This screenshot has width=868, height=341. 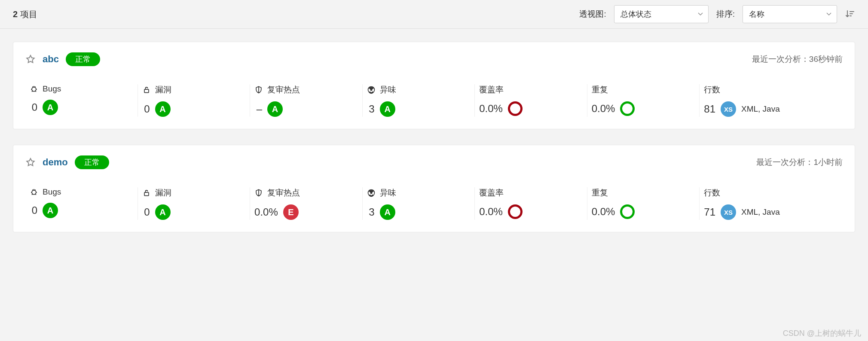 I want to click on metrics-row: Bugs 0A 漏洞 0A 复审热点 –A 异味 3A 覆盖率 0.0% 重复 …, so click(x=434, y=100).